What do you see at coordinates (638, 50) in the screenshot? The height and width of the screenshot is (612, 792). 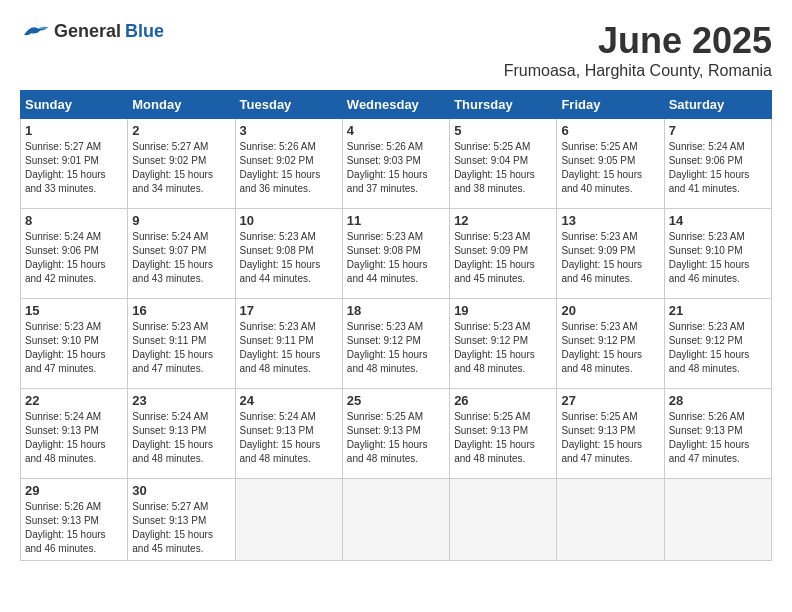 I see `title-section: June 2025 Frumoasa, Harghita County, Rom…` at bounding box center [638, 50].